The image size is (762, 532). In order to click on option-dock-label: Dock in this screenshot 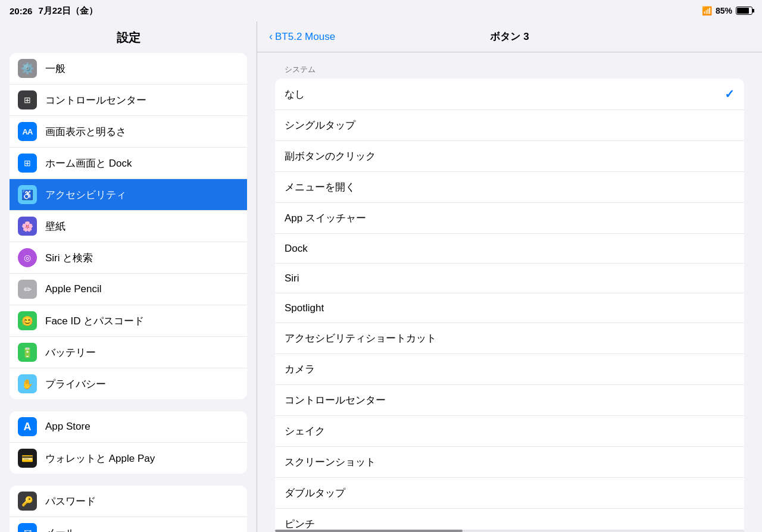, I will do `click(296, 249)`.